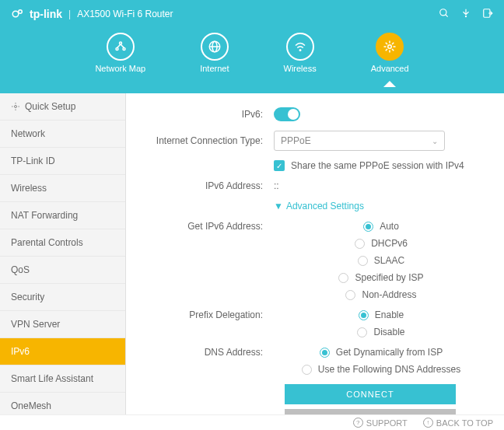 This screenshot has width=504, height=430. What do you see at coordinates (319, 206) in the screenshot?
I see `advanced-settings-link: ▼ Advanced Settings` at bounding box center [319, 206].